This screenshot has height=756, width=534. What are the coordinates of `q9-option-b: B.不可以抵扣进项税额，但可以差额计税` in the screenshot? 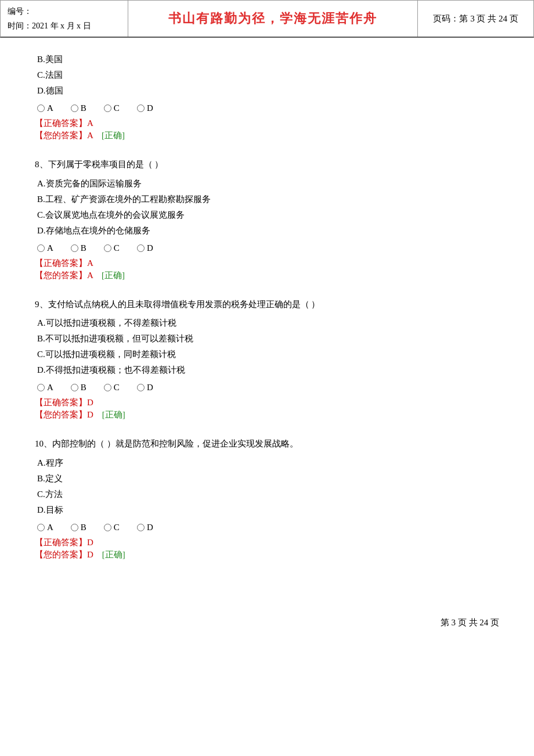 It's located at (268, 339).